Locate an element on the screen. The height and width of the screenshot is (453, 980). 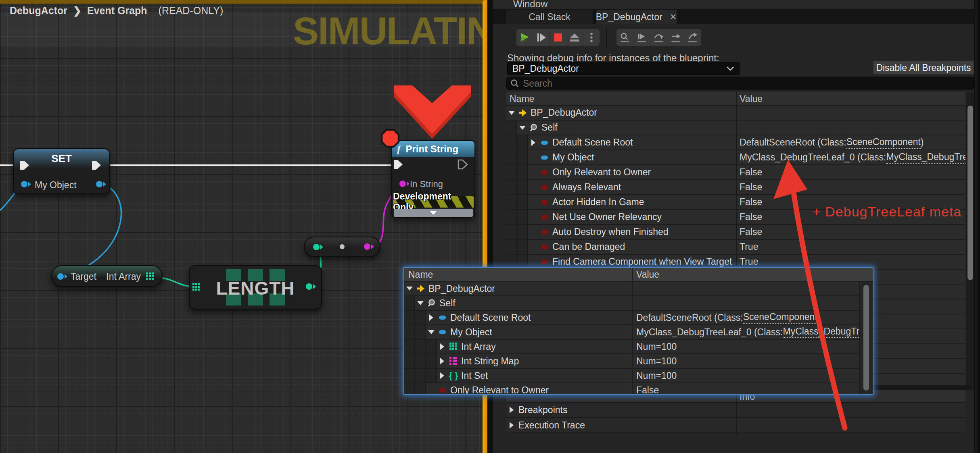
search-icon is located at coordinates (515, 83).